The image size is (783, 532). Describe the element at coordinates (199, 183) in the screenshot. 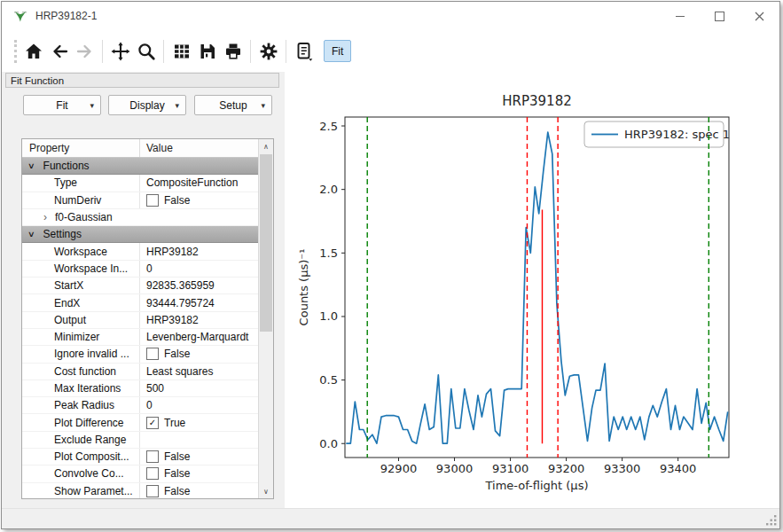

I see `property-value: CompositeFunction` at that location.